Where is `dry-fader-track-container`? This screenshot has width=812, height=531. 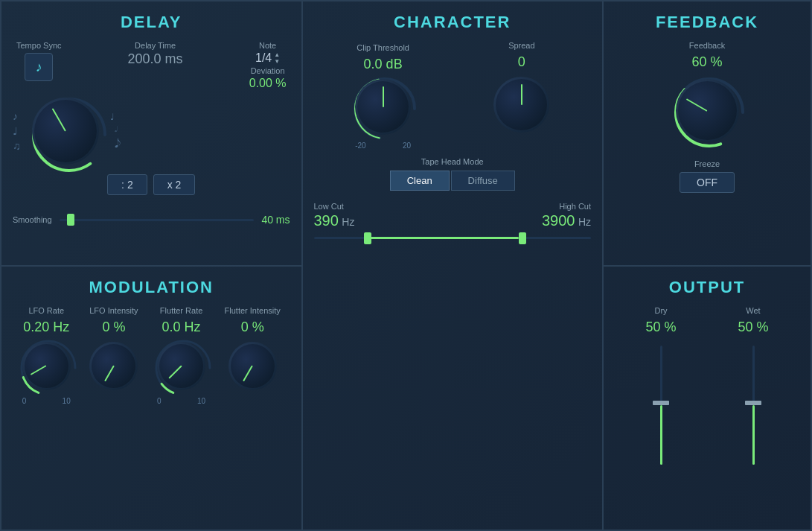
dry-fader-track-container is located at coordinates (661, 405).